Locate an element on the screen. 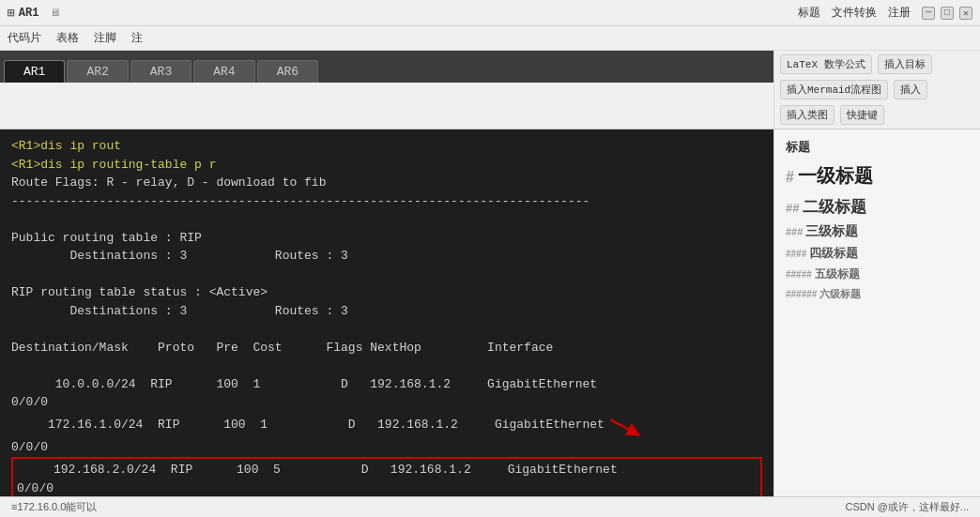  sidebar-content: 标题 # 一级标题 ## 二级标题 ### 三级标题 #### 四级标题 ###… is located at coordinates (877, 313).